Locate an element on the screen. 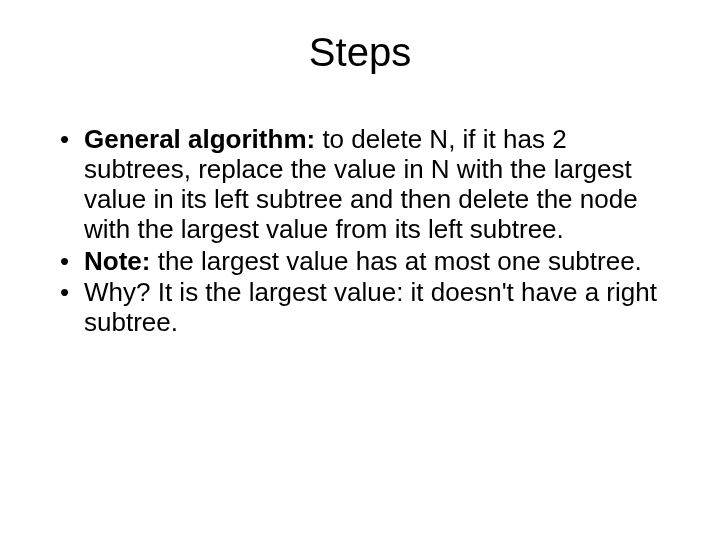  list-item: Note: the largest value has at most one … is located at coordinates (365, 262).